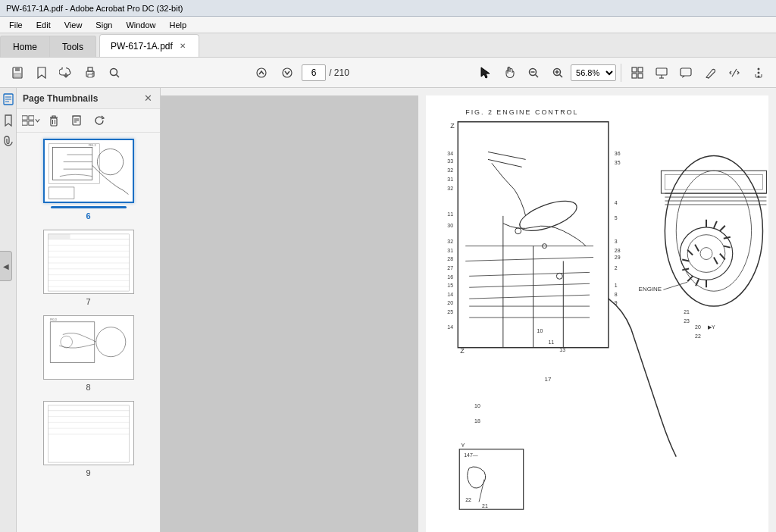 The height and width of the screenshot is (532, 776). Describe the element at coordinates (616, 294) in the screenshot. I see `svg-text: 8` at that location.